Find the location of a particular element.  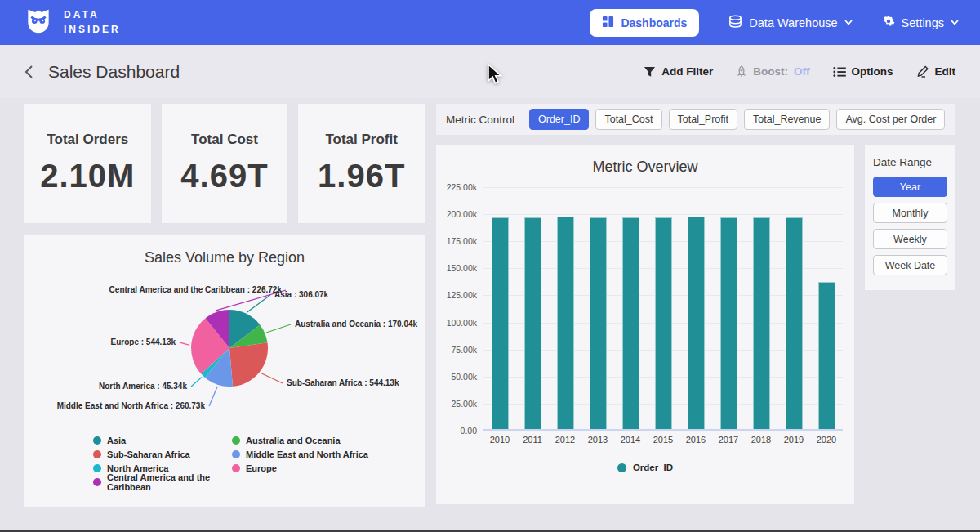

x-tick-label: 2020 is located at coordinates (826, 440).